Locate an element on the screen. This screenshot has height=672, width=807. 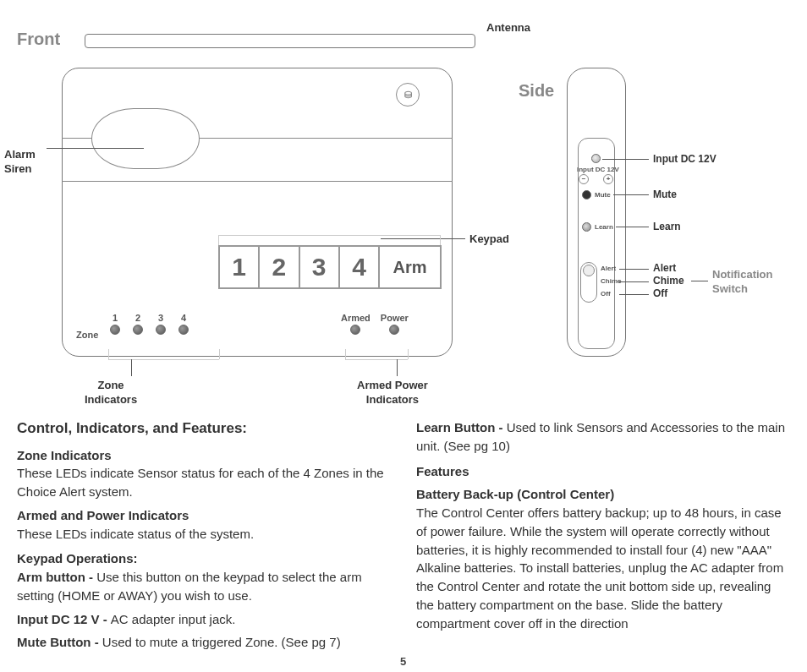
mute-leader is located at coordinates (631, 194).